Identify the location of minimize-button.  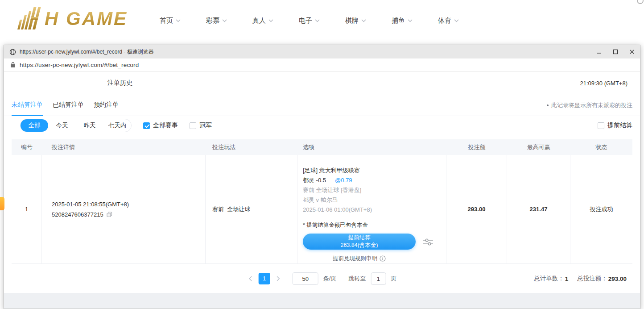
(599, 52).